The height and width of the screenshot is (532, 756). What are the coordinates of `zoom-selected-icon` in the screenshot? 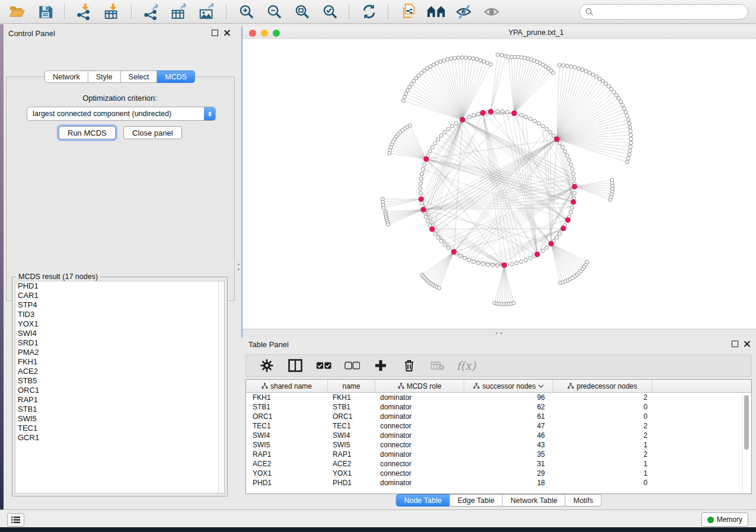 It's located at (330, 12).